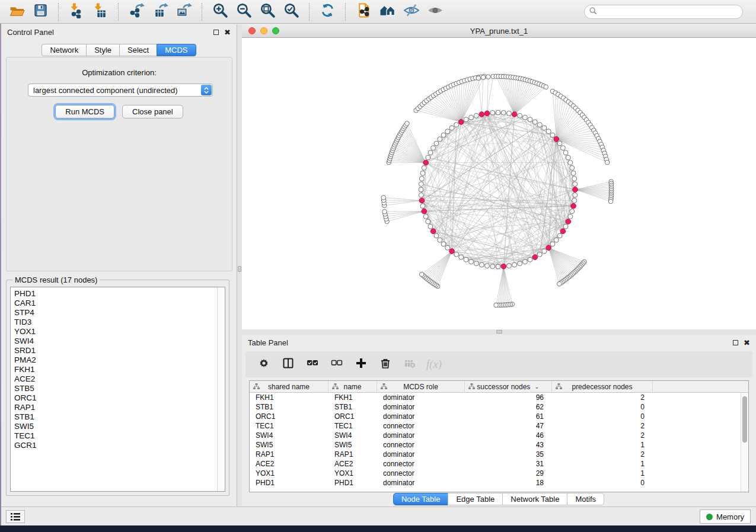  What do you see at coordinates (120, 436) in the screenshot?
I see `result-node: TEC1` at bounding box center [120, 436].